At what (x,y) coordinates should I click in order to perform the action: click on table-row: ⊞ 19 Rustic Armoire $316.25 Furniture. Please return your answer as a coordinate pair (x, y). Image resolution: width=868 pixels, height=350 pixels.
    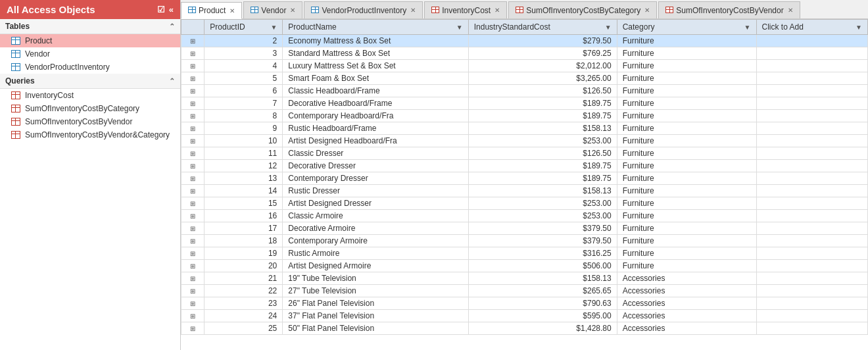
    Looking at the image, I should click on (525, 254).